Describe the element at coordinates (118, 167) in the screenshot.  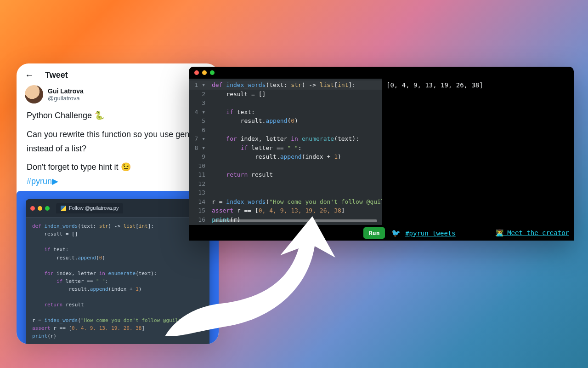
I see `tweet-line-4: Don't forget to type hint it 😉` at that location.